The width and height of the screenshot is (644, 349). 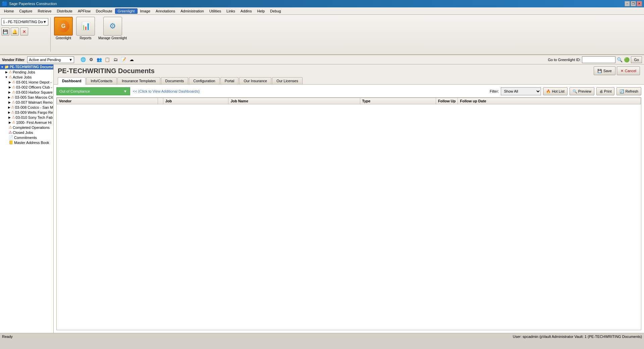 I want to click on clipboard-icon: 📋, so click(x=107, y=60).